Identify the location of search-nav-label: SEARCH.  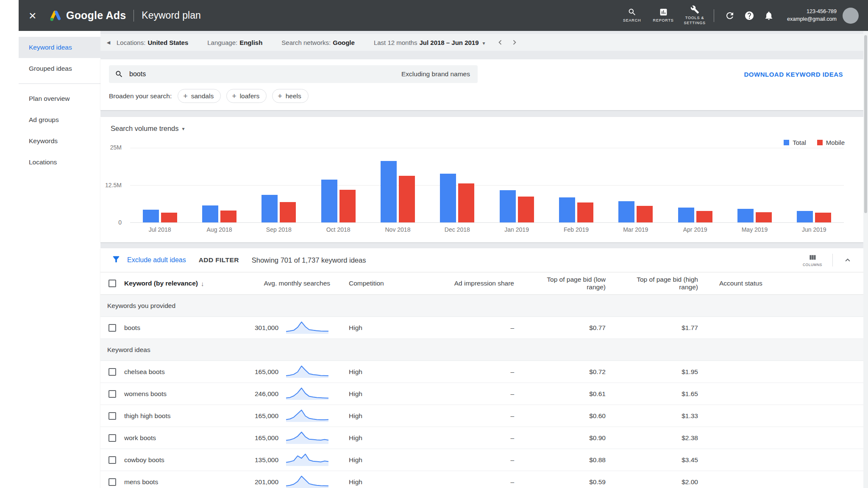
(632, 21).